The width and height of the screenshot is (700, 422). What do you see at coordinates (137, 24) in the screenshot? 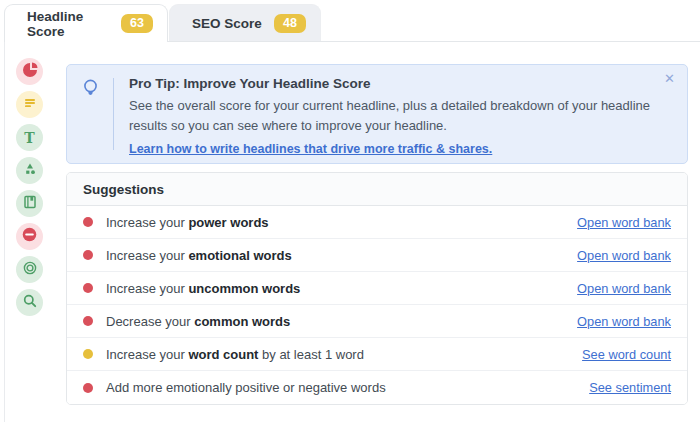
I see `headline-score-badge: 63` at bounding box center [137, 24].